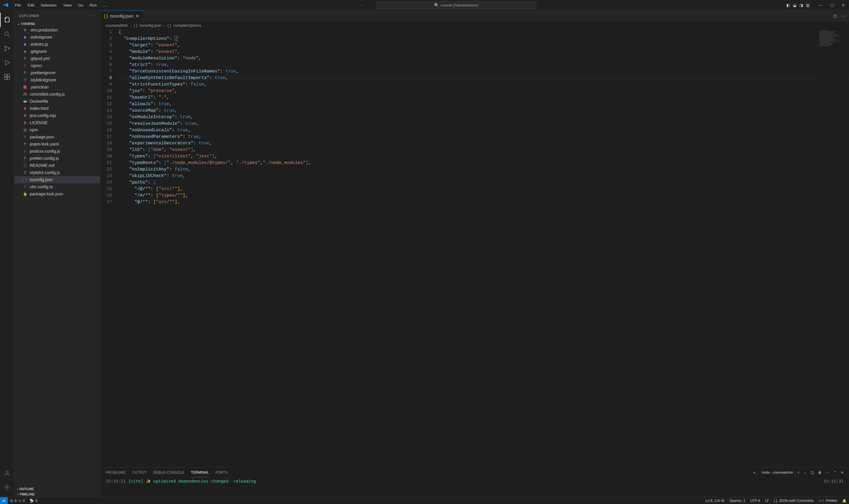 The width and height of the screenshot is (849, 504). What do you see at coordinates (832, 5) in the screenshot?
I see `maximize-icon: ▢` at bounding box center [832, 5].